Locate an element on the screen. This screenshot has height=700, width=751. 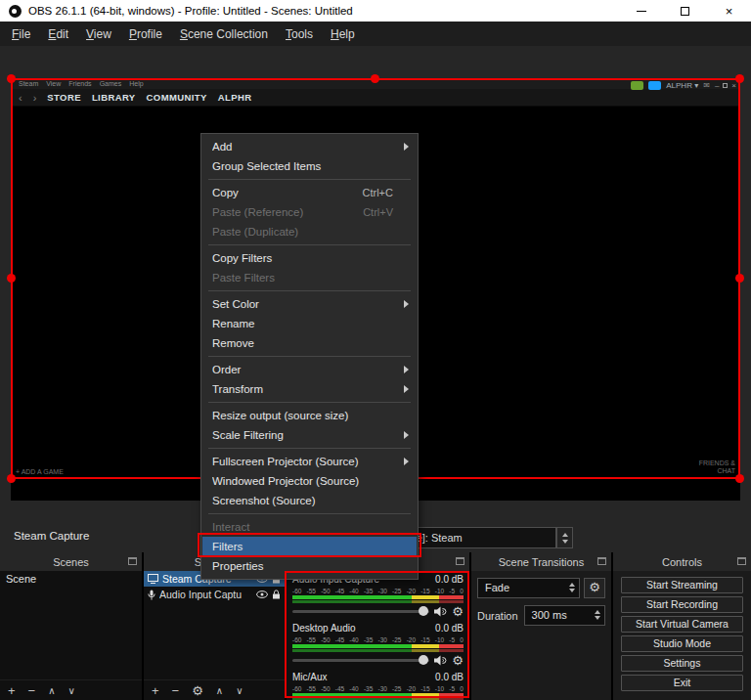
studio-mode-button: Studio Mode is located at coordinates (683, 643).